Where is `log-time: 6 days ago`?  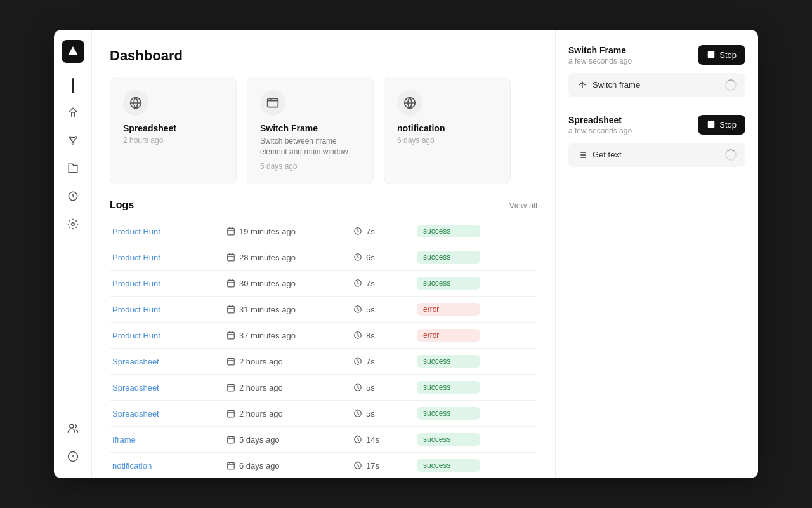 log-time: 6 days ago is located at coordinates (290, 466).